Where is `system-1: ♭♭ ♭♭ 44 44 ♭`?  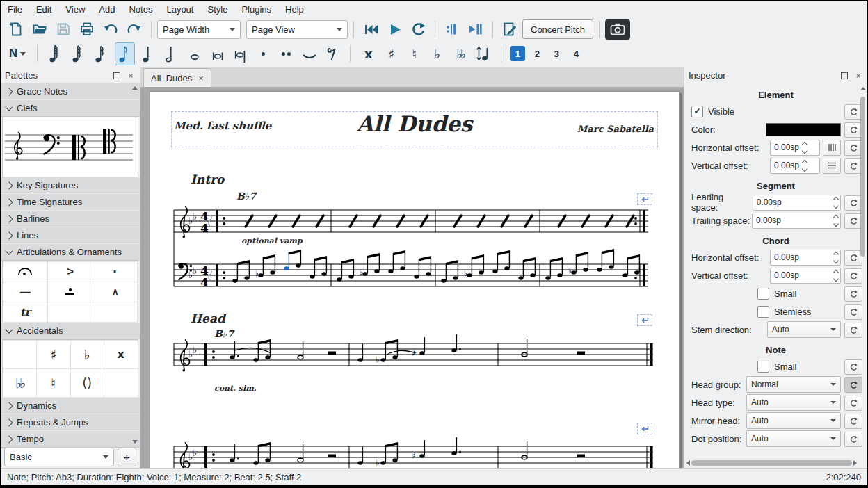 system-1: ♭♭ ♭♭ 44 44 ♭ is located at coordinates (414, 241).